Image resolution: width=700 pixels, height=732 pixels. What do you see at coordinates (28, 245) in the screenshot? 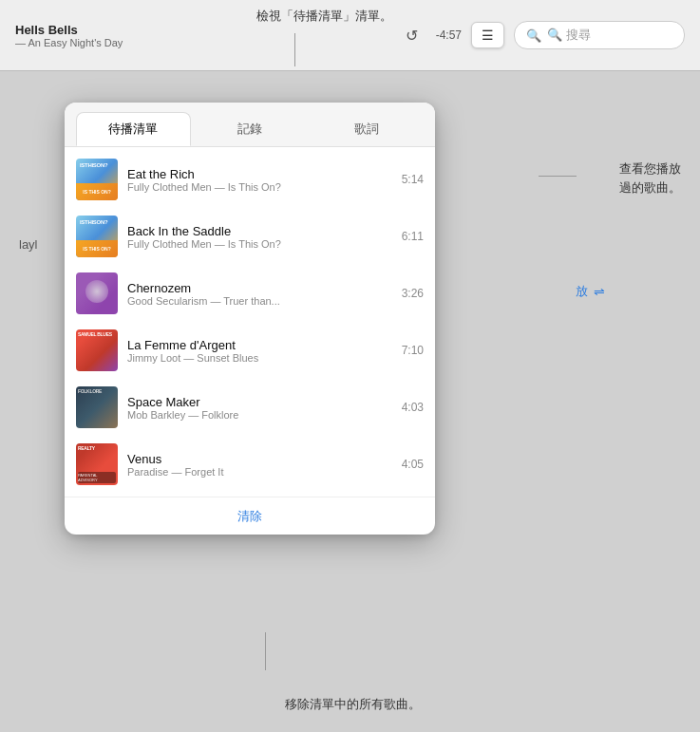
I see `sidebar-hint: layl` at bounding box center [28, 245].